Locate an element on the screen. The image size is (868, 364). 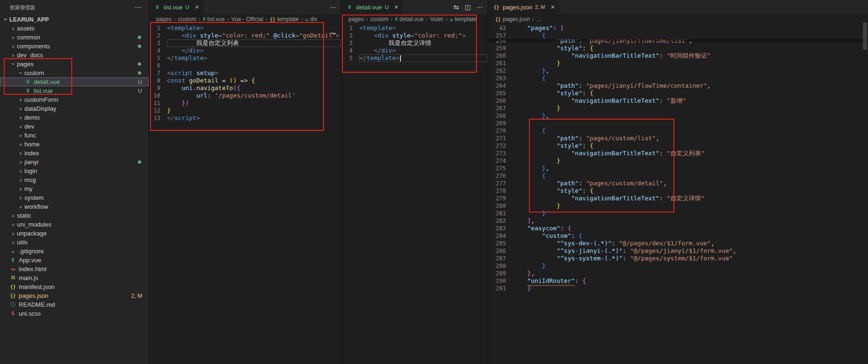
tree-folder-pages: ›pages is located at coordinates (74, 64).